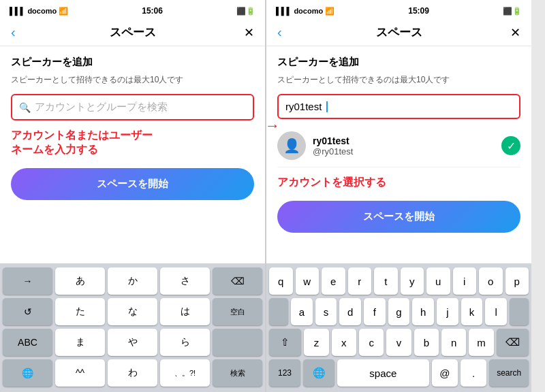  What do you see at coordinates (285, 342) in the screenshot?
I see `key-shift: ⇧` at bounding box center [285, 342].